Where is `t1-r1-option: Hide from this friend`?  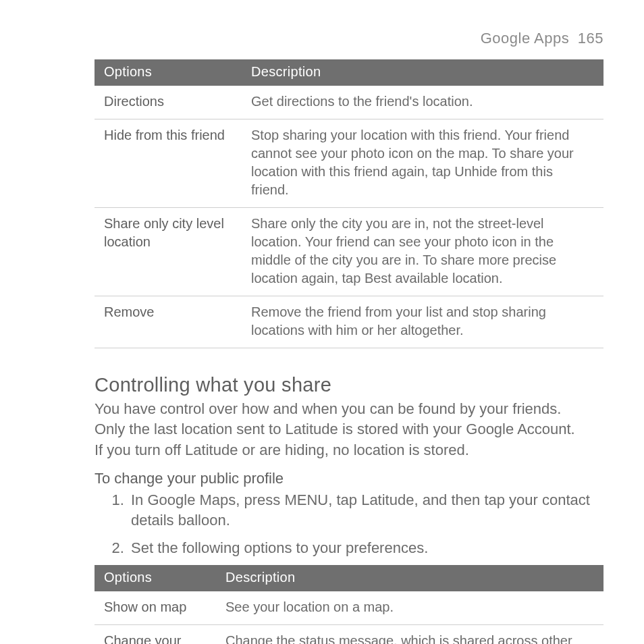
t1-r1-option: Hide from this friend is located at coordinates (168, 163).